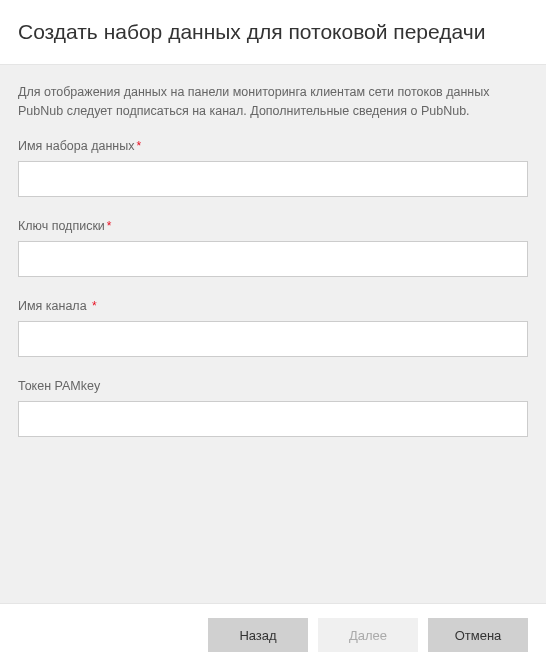 The height and width of the screenshot is (666, 546). Describe the element at coordinates (273, 419) in the screenshot. I see `input-pamkey-token` at that location.